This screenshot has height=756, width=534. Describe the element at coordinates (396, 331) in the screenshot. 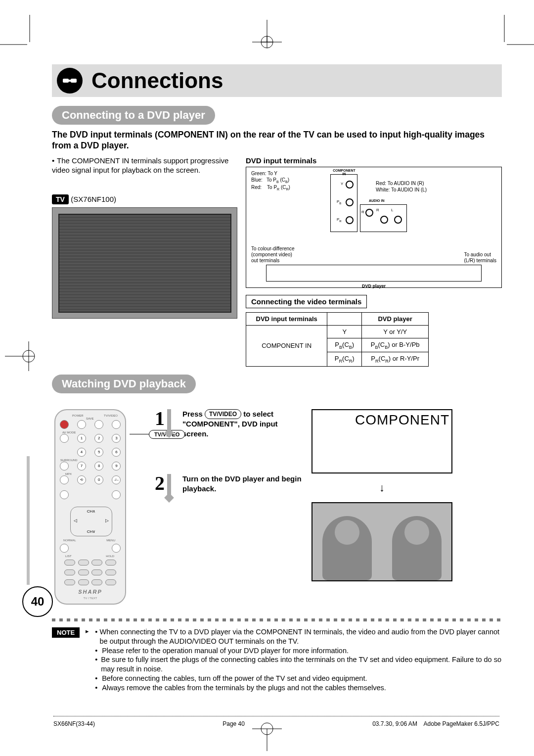

I see `td-y-or-yy: Y or Y/Y` at that location.